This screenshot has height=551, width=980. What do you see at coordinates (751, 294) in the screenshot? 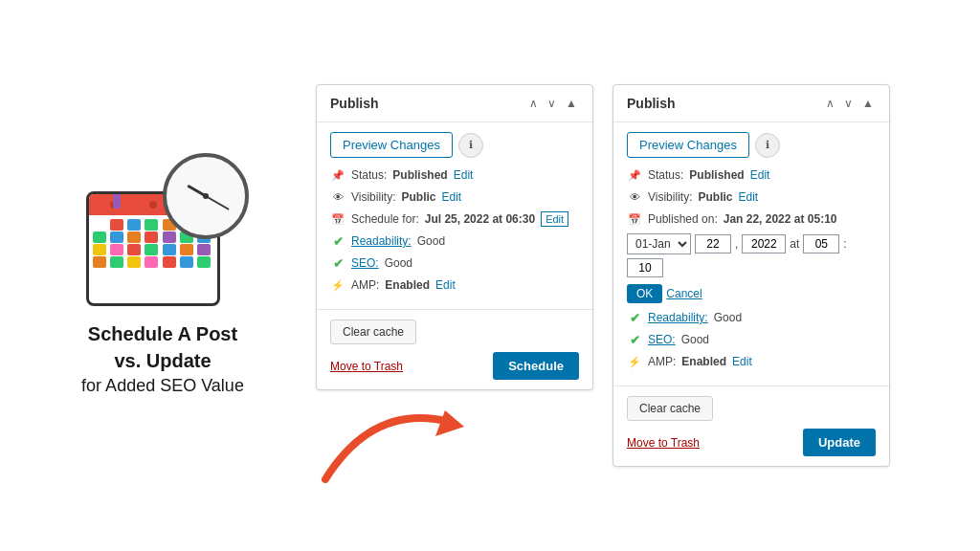
I see `ok-cancel-row: OK Cancel` at bounding box center [751, 294].